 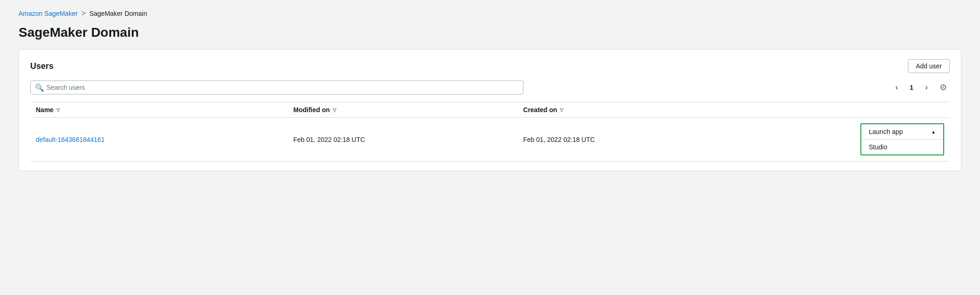 I want to click on panel-title: Users, so click(x=42, y=66).